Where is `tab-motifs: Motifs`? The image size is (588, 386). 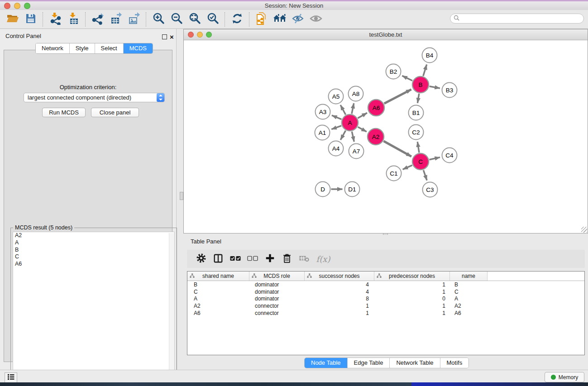 tab-motifs: Motifs is located at coordinates (454, 363).